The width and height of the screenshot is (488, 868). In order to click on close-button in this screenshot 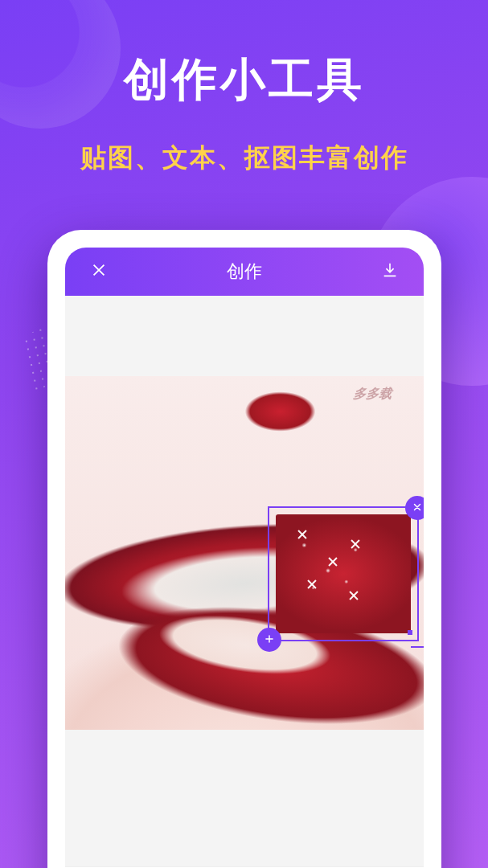, I will do `click(99, 272)`.